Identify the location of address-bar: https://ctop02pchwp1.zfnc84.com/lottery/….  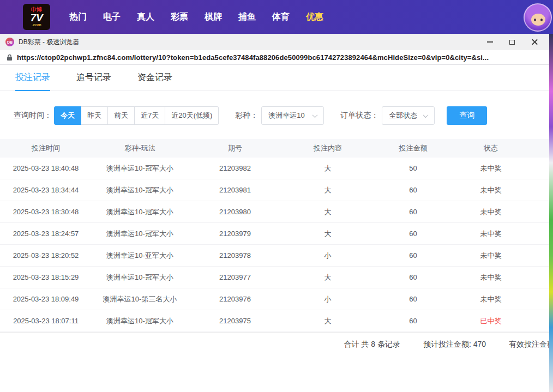
(275, 58).